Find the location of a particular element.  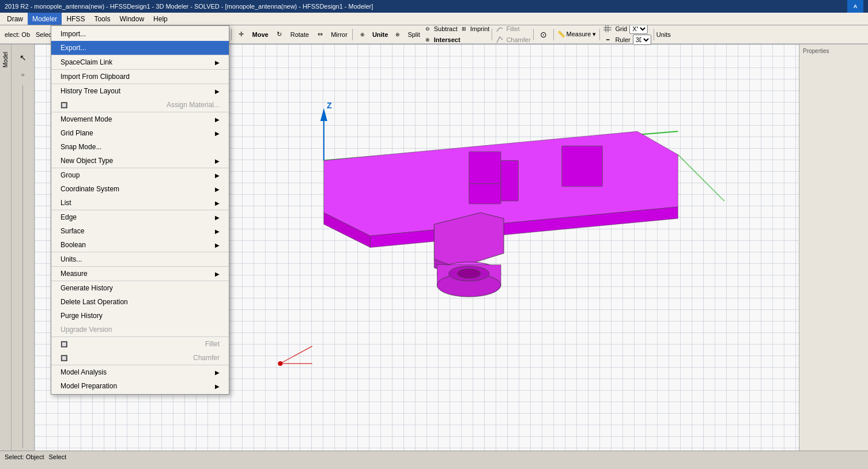

left-tool-1: ↖ is located at coordinates (23, 58).